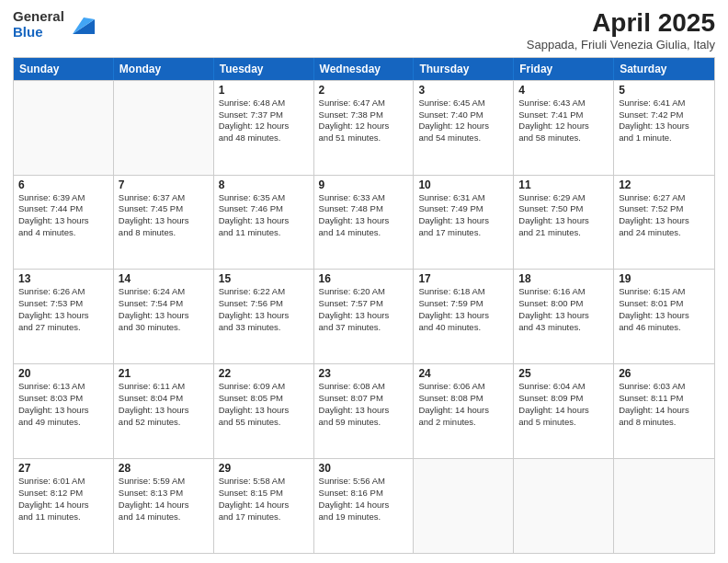 Image resolution: width=728 pixels, height=563 pixels. Describe the element at coordinates (563, 373) in the screenshot. I see `day-number: 25` at that location.